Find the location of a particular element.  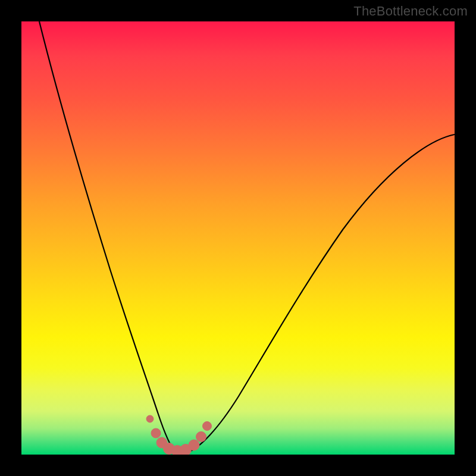

watermark-text: TheBottleneck.com is located at coordinates (411, 11).